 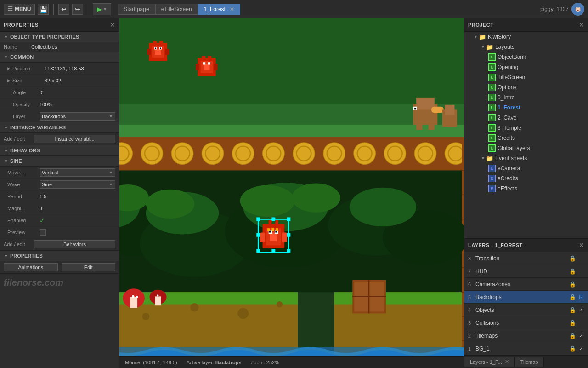 I want to click on tab-1forest: 1_Forest ✕, so click(x=220, y=9).